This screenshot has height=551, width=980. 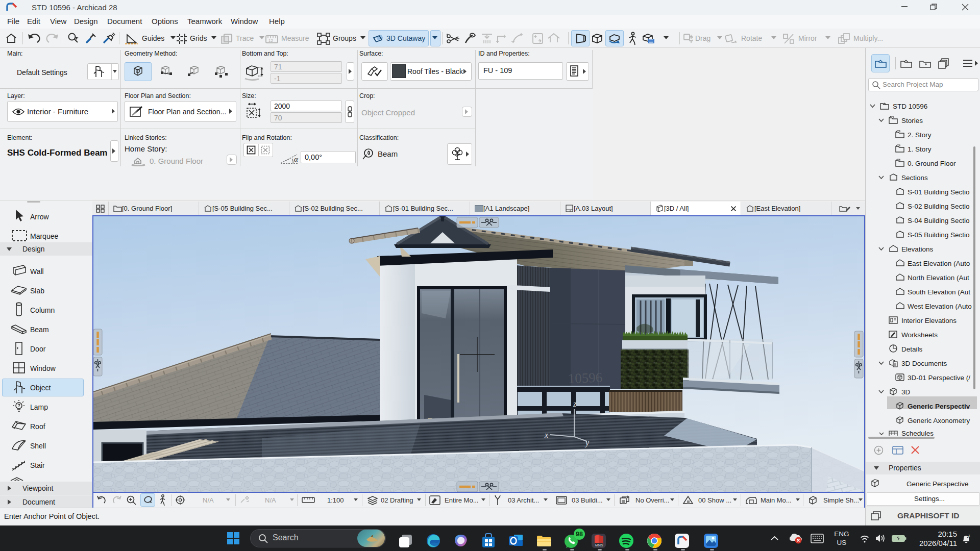 What do you see at coordinates (546, 435) in the screenshot?
I see `svg-text: x` at bounding box center [546, 435].